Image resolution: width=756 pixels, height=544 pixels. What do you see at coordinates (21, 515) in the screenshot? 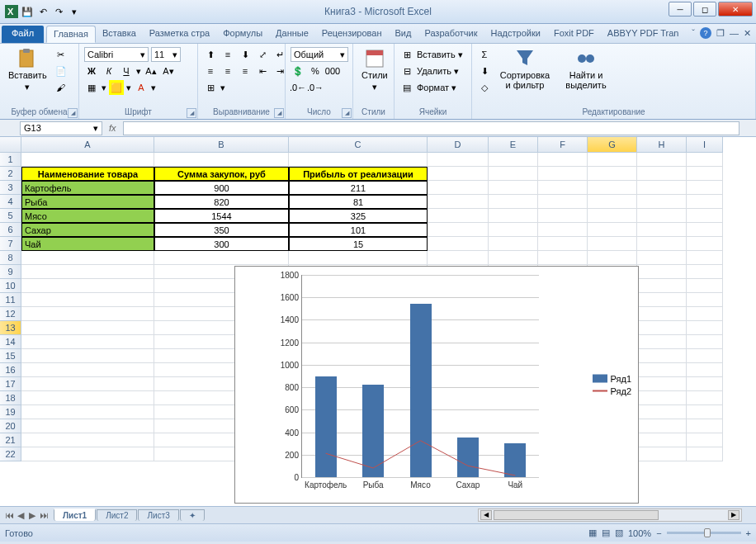
I see `prev-sheet-icon: ◀` at bounding box center [21, 515].